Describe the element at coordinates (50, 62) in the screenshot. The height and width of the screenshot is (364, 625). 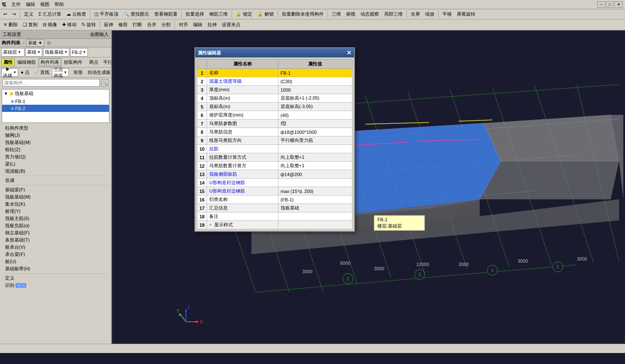
I see `btn-component-list: 构件列表` at that location.